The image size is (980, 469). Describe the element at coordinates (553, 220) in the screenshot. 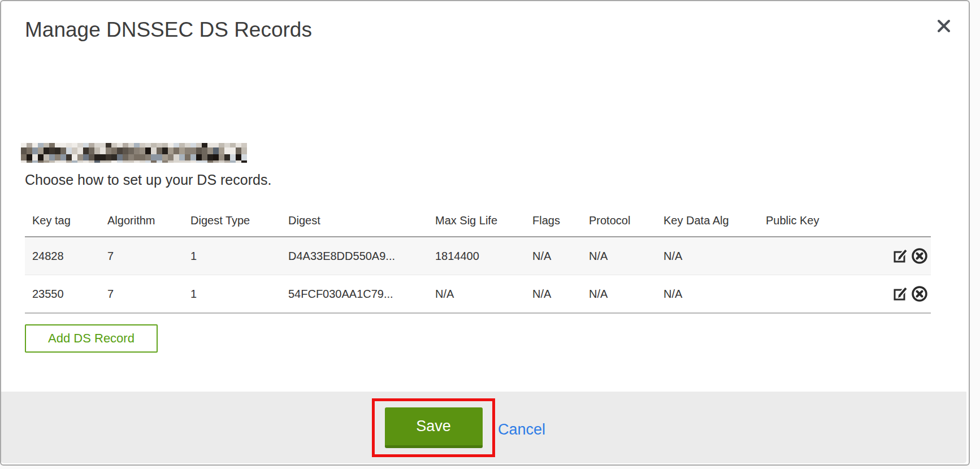

I see `col-header-flags: Flags` at that location.